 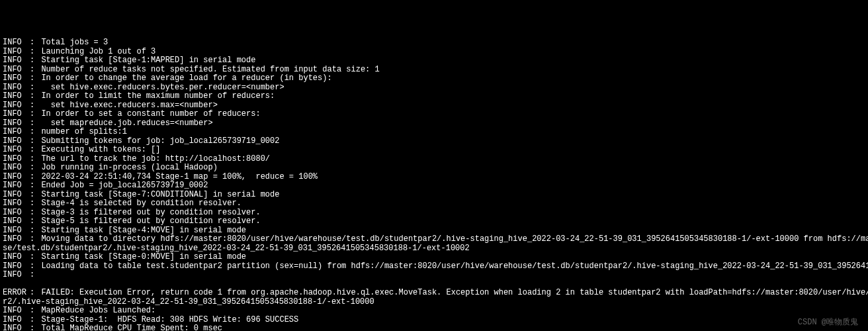 What do you see at coordinates (434, 320) in the screenshot?
I see `log-line: INFO: Stage-Stage-1: HDFS Read: 308 HDFS…` at bounding box center [434, 320].